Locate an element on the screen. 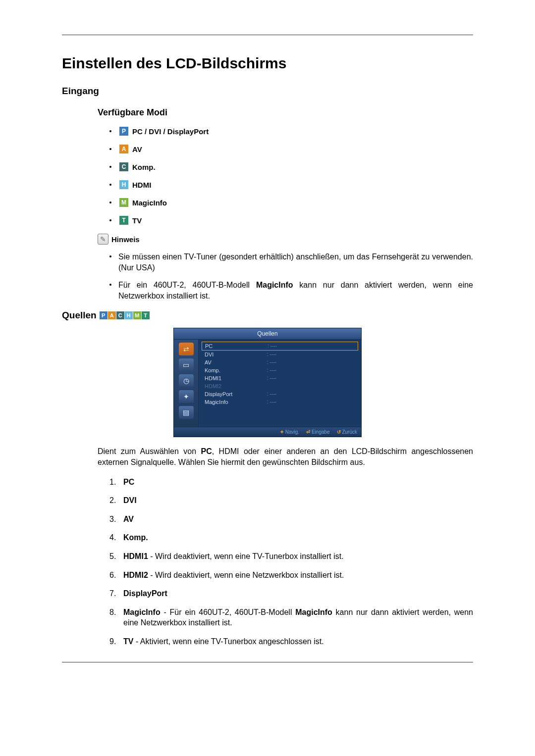 The image size is (535, 756). list-text: - Wird deaktiviert, wenn eine Netzwerkbo… is located at coordinates (246, 575).